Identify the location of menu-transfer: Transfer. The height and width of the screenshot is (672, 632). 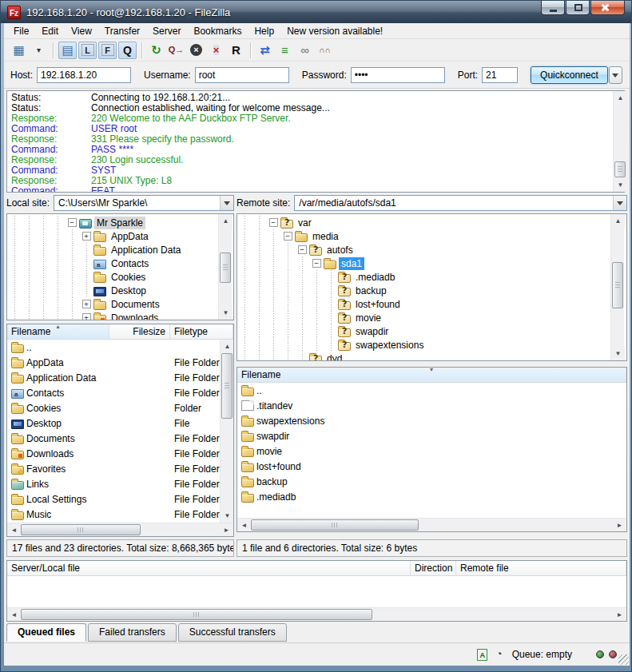
(122, 31).